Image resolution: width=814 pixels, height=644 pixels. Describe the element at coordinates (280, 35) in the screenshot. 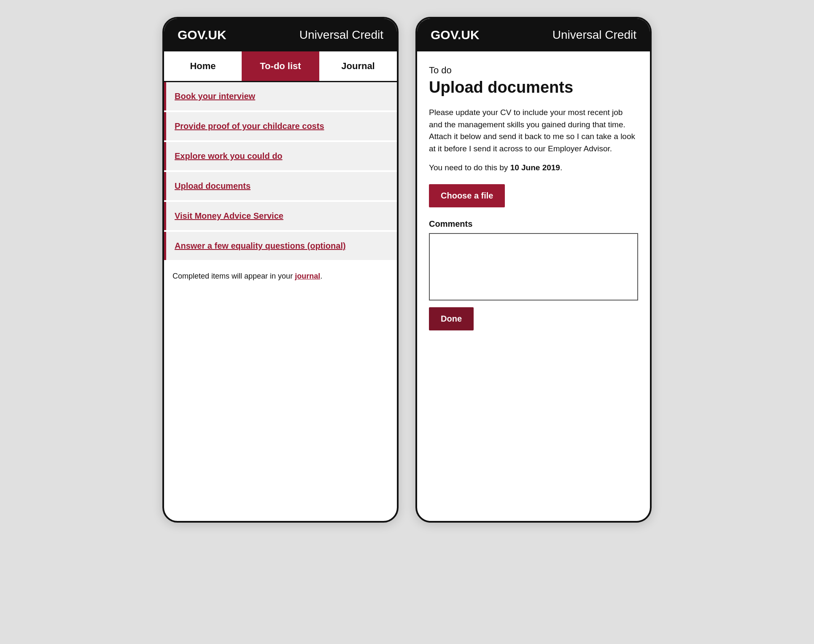

I see `left-phone-header: GOV.UK Universal Credit` at that location.